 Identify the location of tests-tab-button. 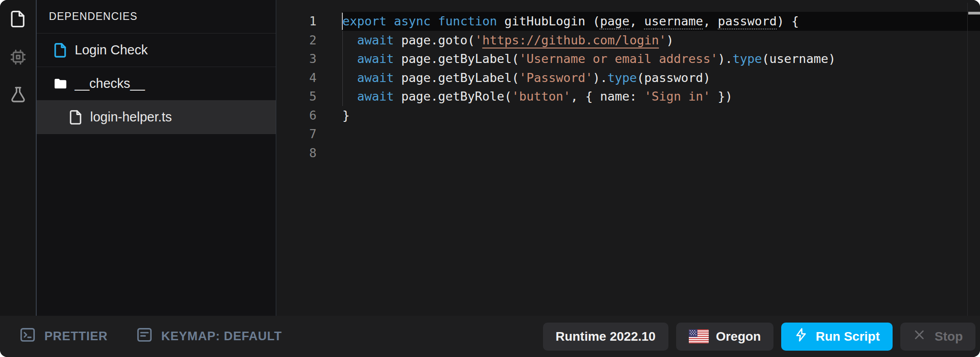
(18, 96).